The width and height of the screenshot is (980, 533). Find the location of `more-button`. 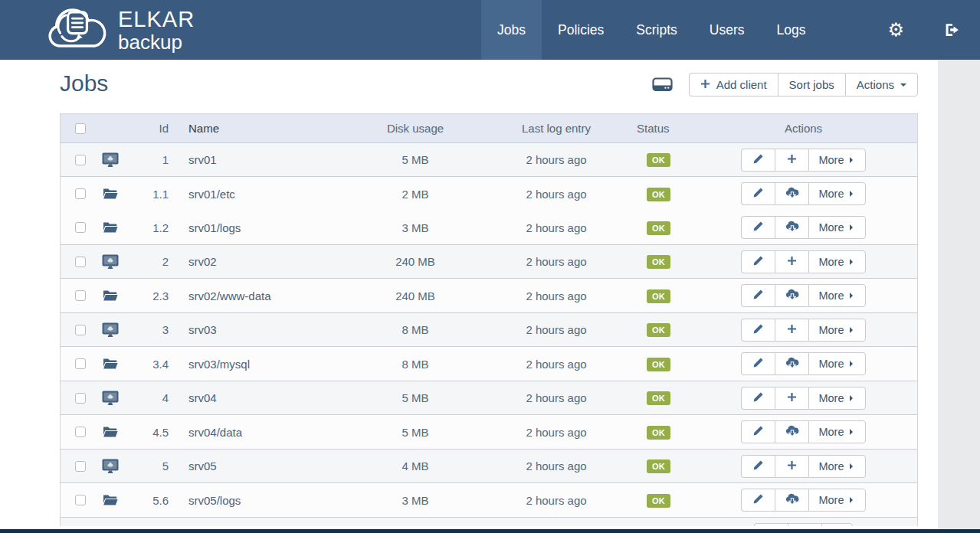

more-button is located at coordinates (837, 525).